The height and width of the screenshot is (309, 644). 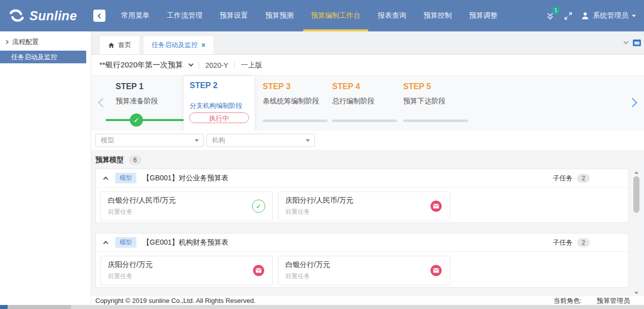 What do you see at coordinates (611, 16) in the screenshot?
I see `user-name: 系统管理员` at bounding box center [611, 16].